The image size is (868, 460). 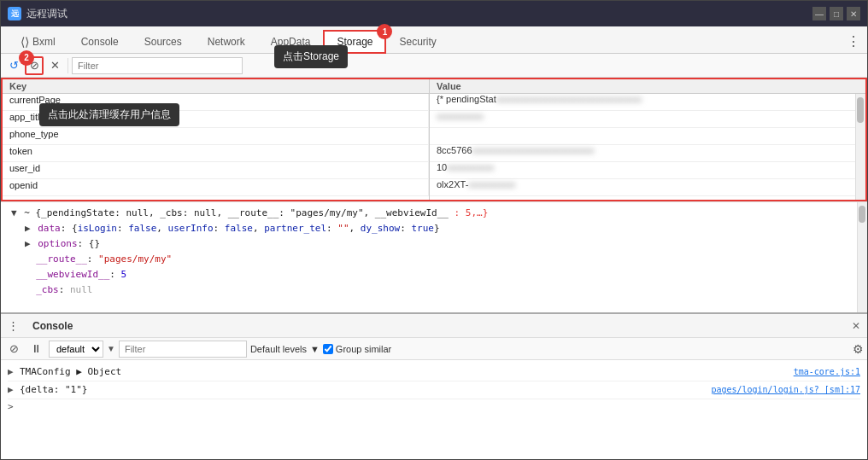 What do you see at coordinates (642, 188) in the screenshot?
I see `table-row-val: olx2XT-xxxxxxxxxx` at bounding box center [642, 188].